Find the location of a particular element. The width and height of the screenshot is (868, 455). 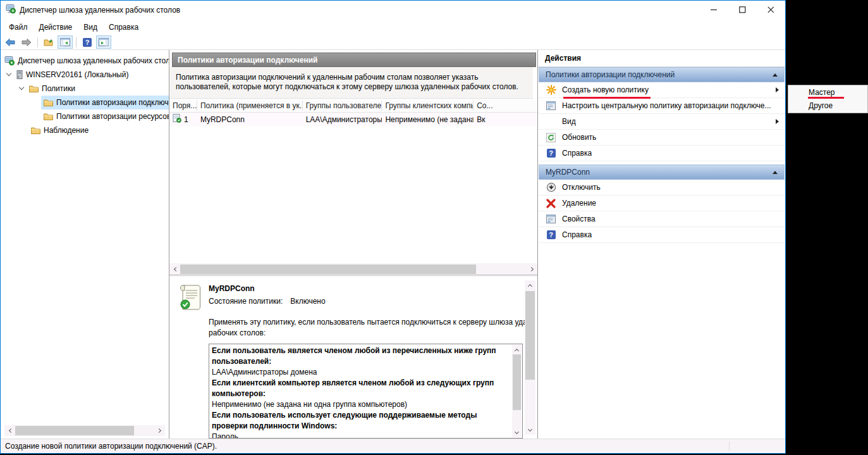

forward-arrow-icon is located at coordinates (27, 42).